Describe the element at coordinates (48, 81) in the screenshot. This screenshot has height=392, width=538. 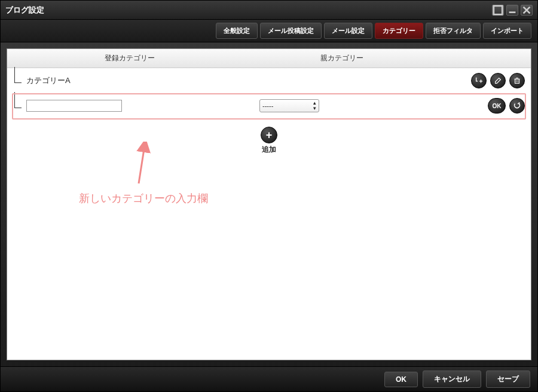
I see `category-name: カテゴリーA` at that location.